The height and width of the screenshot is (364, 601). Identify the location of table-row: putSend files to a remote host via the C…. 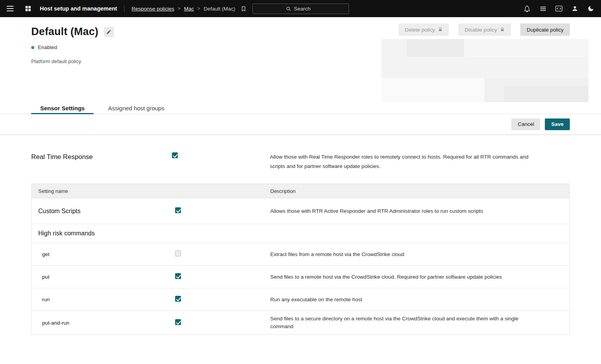
(300, 277).